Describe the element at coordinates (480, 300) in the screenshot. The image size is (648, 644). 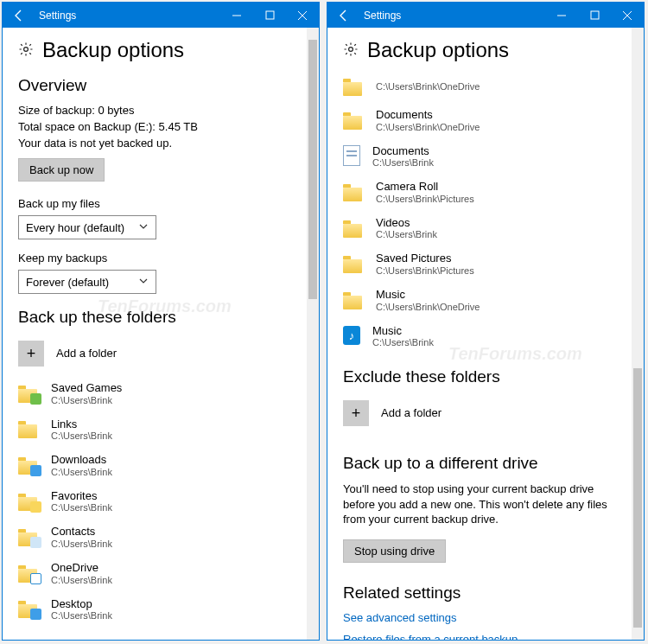
I see `folder-item: MusicC:\Users\Brink\OneDrive` at that location.